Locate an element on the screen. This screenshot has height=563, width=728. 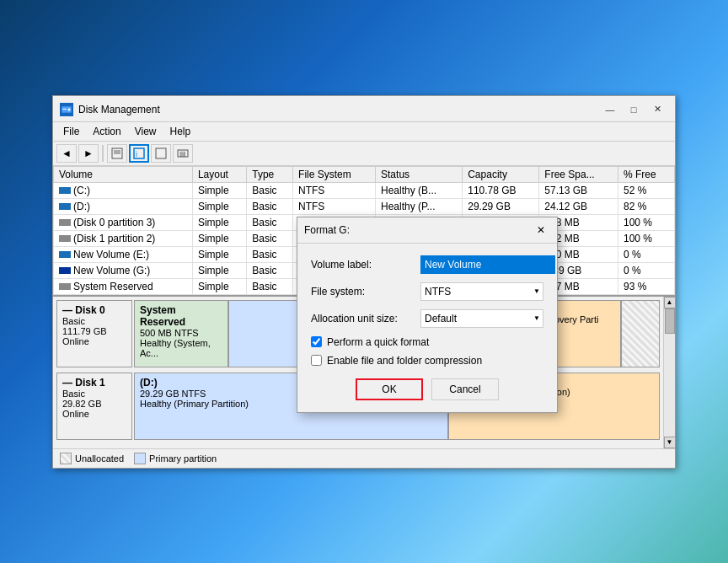
title-bar-left: Disk Management is located at coordinates (110, 110).